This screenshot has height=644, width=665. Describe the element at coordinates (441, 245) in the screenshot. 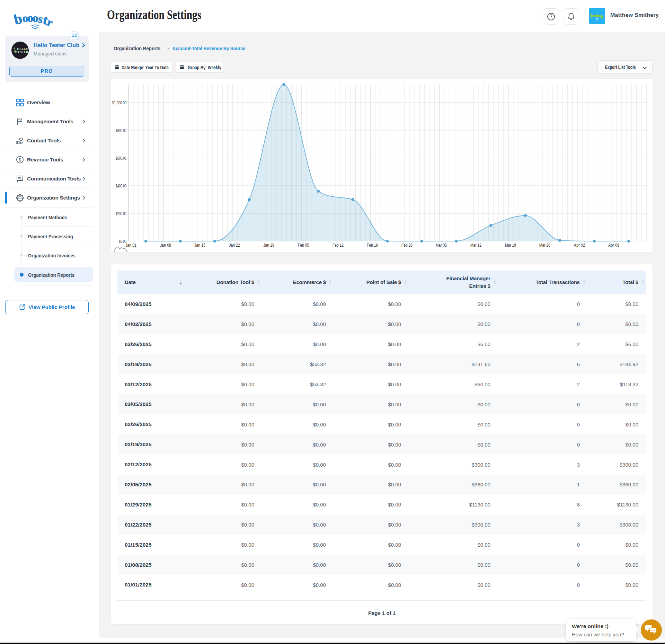

I see `svg-text: Mar 05` at that location.